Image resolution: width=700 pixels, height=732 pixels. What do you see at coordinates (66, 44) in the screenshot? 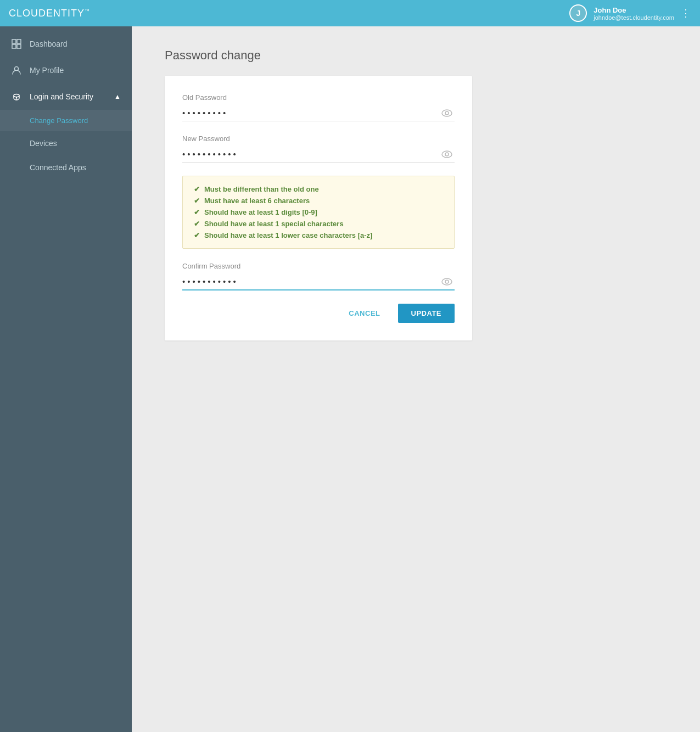
I see `sidebar-item-dashboard: Dashboard` at bounding box center [66, 44].